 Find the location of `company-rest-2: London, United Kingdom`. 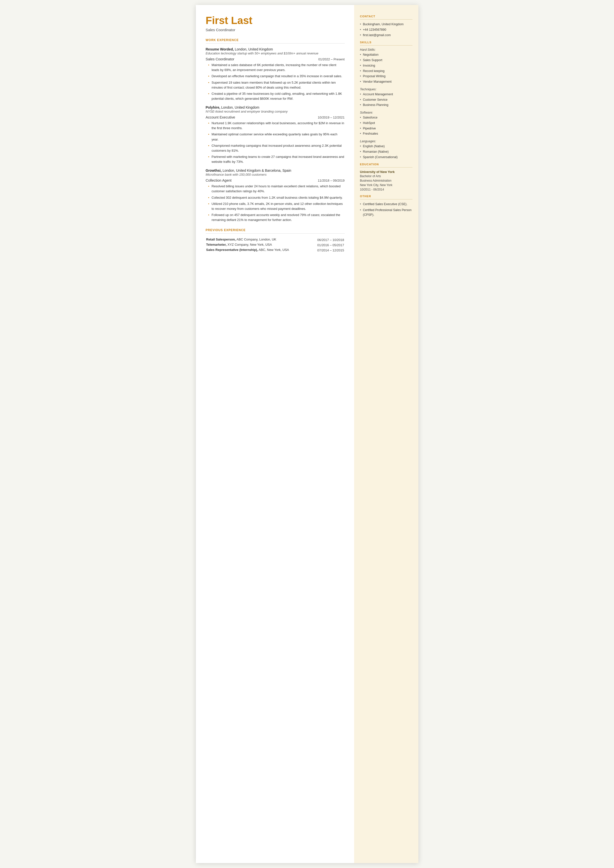

company-rest-2: London, United Kingdom is located at coordinates (240, 107).